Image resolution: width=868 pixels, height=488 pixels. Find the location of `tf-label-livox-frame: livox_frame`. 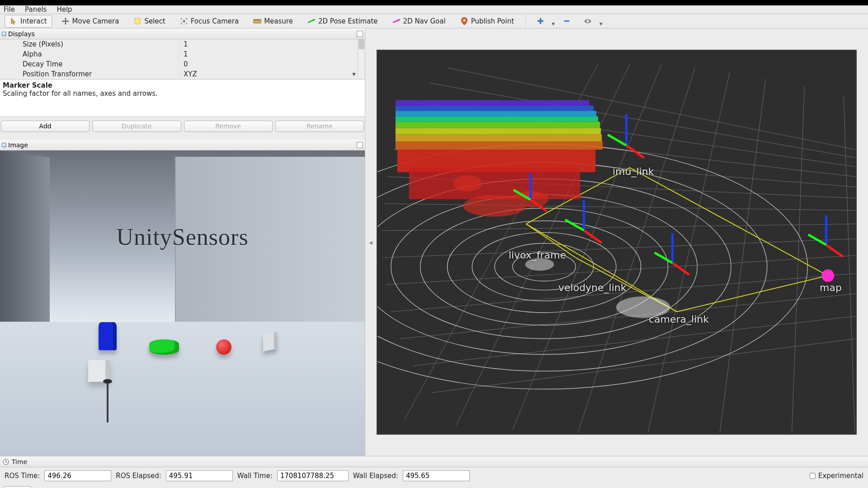

tf-label-livox-frame: livox_frame is located at coordinates (537, 255).